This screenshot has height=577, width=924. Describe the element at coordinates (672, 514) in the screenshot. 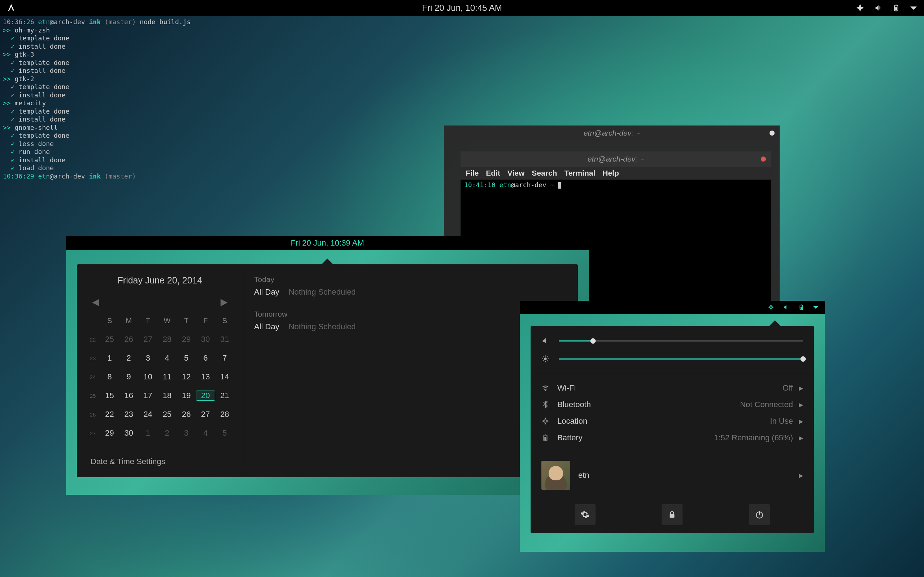

I see `lock-button` at that location.